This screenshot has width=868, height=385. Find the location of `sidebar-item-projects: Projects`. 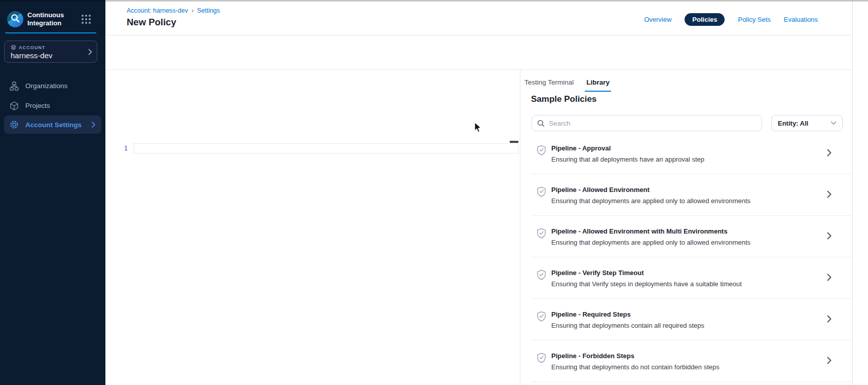

sidebar-item-projects: Projects is located at coordinates (53, 105).